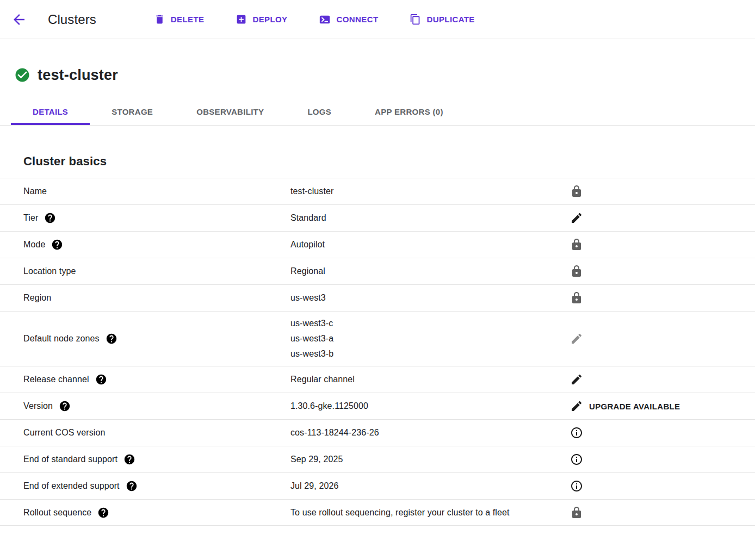  Describe the element at coordinates (426, 339) in the screenshot. I see `row-value-line: us-west3-a` at that location.